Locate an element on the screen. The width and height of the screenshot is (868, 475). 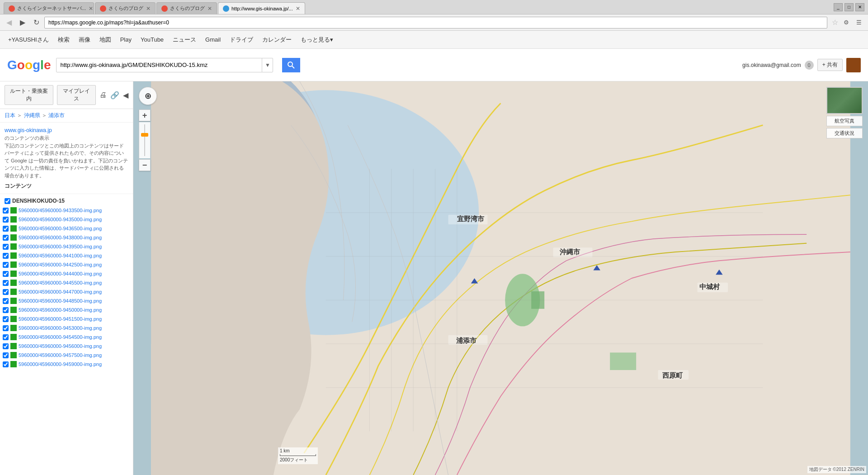
tab-3: さくらのブログ ✕ is located at coordinates (187, 8).